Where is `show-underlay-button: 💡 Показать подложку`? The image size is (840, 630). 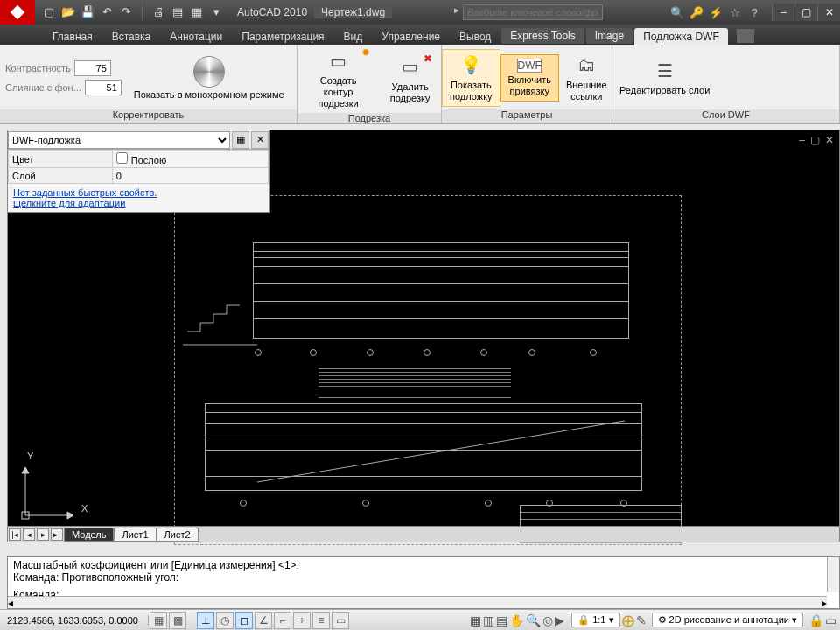 show-underlay-button: 💡 Показать подложку is located at coordinates (471, 78).